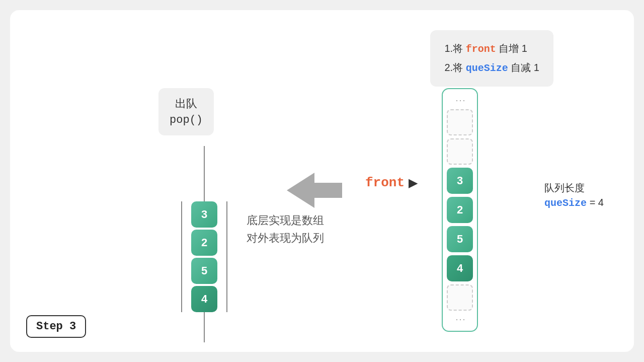 The height and width of the screenshot is (362, 644). Describe the element at coordinates (492, 49) in the screenshot. I see `instruction-line1: 1.将 front 自增 1` at that location.